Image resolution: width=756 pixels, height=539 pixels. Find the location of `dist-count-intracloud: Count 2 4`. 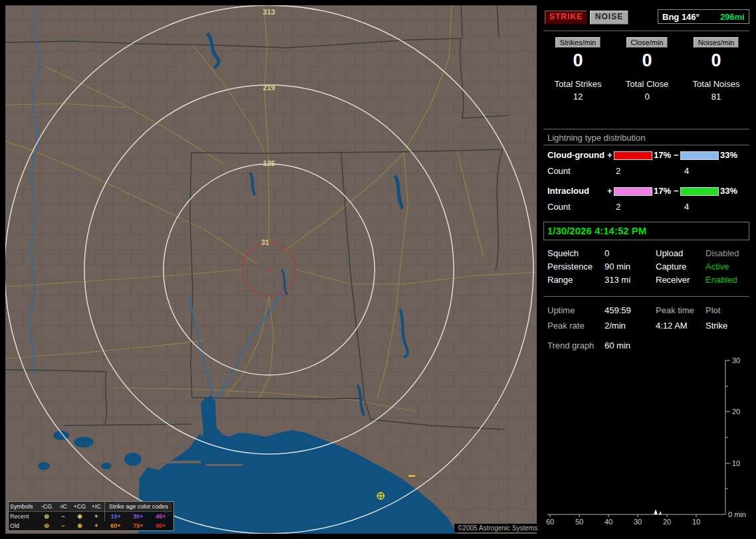

dist-count-intracloud: Count 2 4 is located at coordinates (647, 207).